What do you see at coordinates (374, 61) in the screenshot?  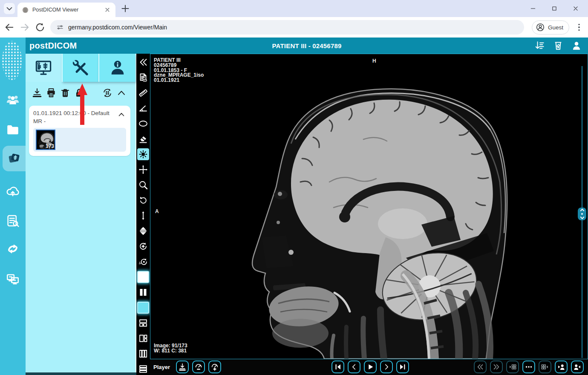 I see `orientation-marker-top: H` at bounding box center [374, 61].